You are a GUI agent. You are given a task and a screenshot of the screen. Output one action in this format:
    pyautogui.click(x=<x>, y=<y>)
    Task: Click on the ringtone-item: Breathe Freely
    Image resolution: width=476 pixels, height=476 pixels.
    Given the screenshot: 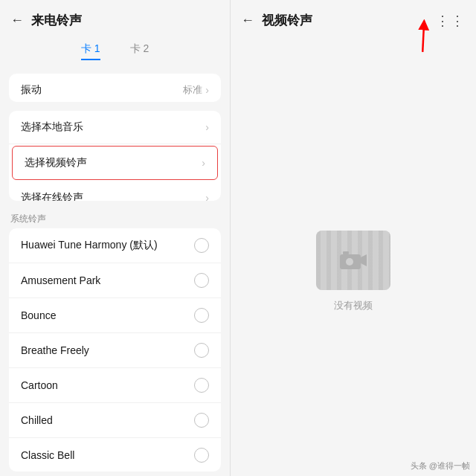 What is the action you would take?
    pyautogui.click(x=115, y=351)
    